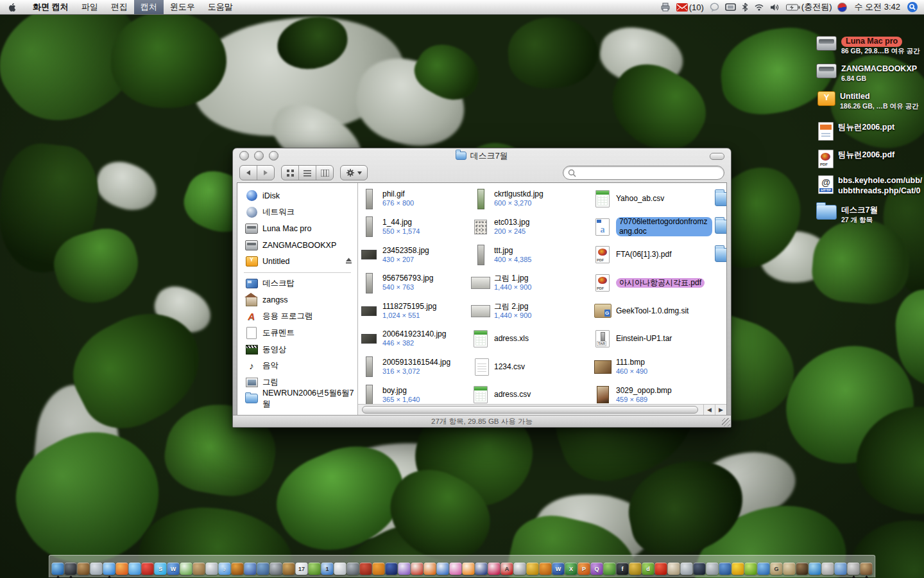 This screenshot has height=578, width=924. I want to click on desktop-icon-Untitled: Untitled186.26 GB, …B 여유 공간, so click(868, 101).